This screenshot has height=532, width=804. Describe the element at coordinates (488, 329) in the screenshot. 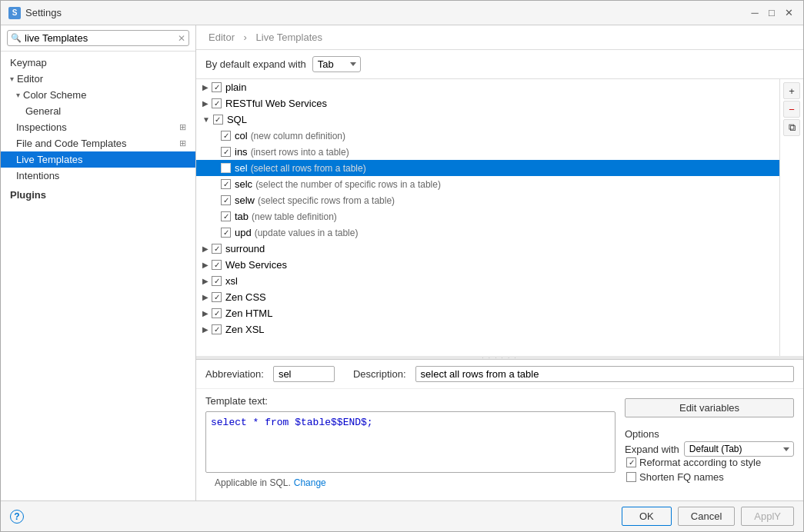

I see `group-zen-xsl: ▶ Zen XSL` at that location.